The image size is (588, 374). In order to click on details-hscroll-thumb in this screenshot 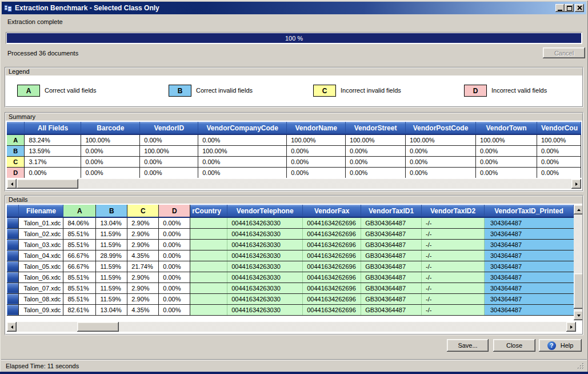, I will do `click(98, 327)`.